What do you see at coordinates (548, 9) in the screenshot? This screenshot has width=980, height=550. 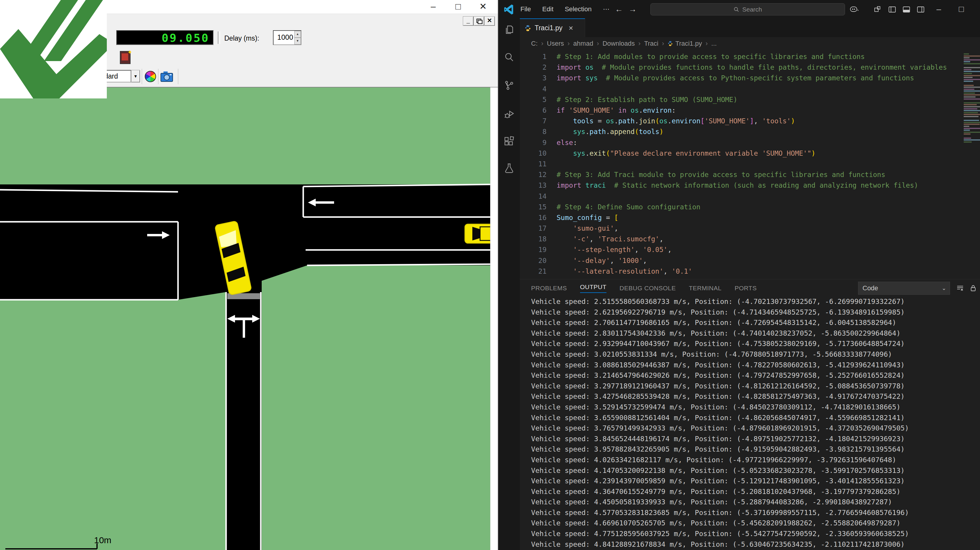 I see `vscode-menu-edit: Edit` at bounding box center [548, 9].